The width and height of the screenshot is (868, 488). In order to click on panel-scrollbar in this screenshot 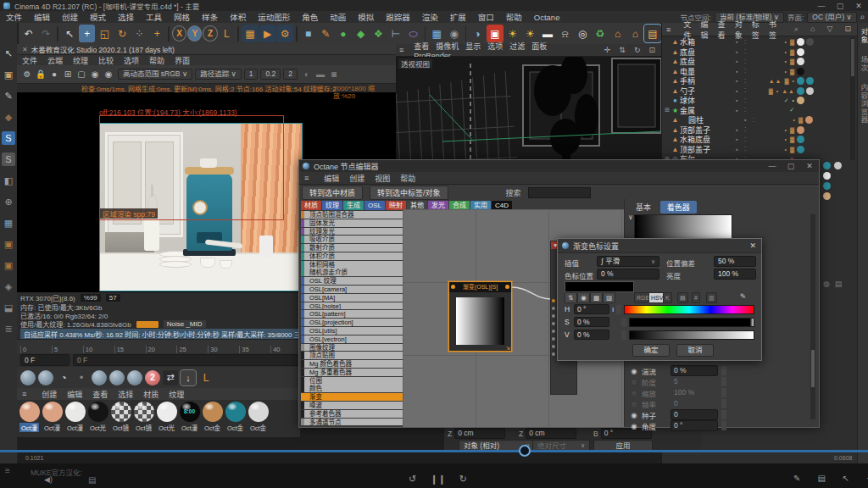, I will do `click(813, 317)`.